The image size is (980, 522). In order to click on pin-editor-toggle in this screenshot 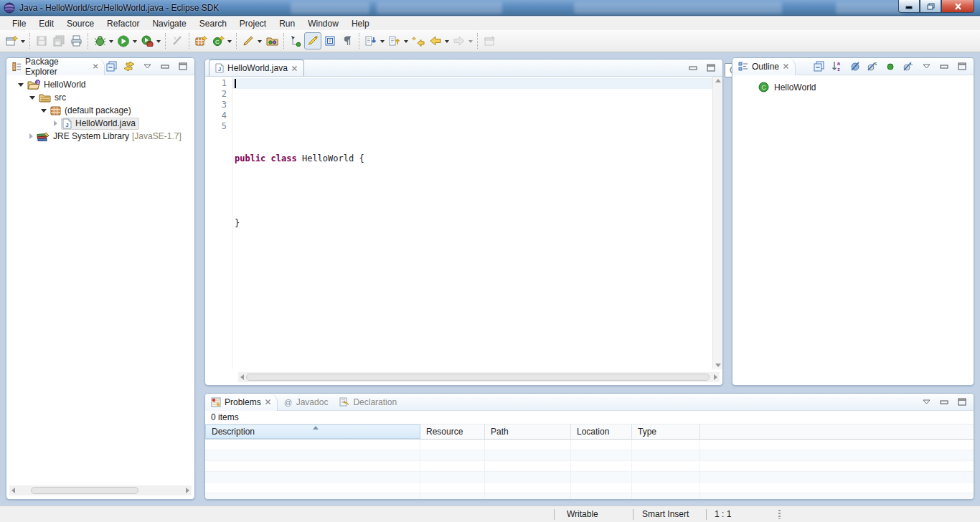, I will do `click(489, 41)`.